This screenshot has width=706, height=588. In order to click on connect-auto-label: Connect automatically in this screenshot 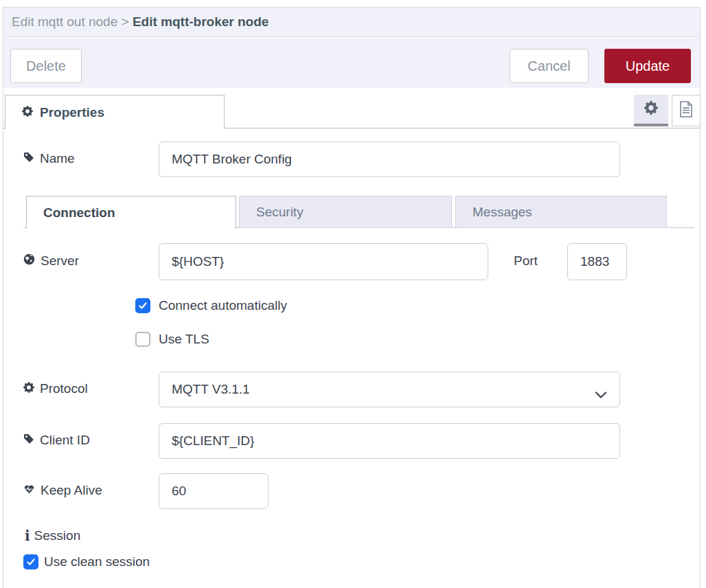, I will do `click(223, 306)`.